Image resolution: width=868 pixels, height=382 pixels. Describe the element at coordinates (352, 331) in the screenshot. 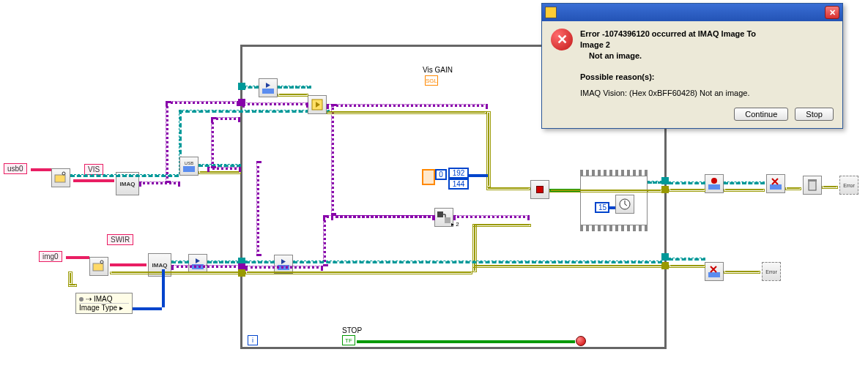

I see `label-stop: STOP` at that location.